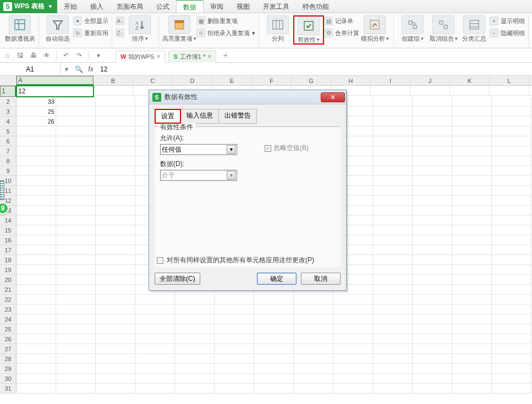  Describe the element at coordinates (20, 29) in the screenshot. I see `pivot-table-button: 数据透视表` at that location.